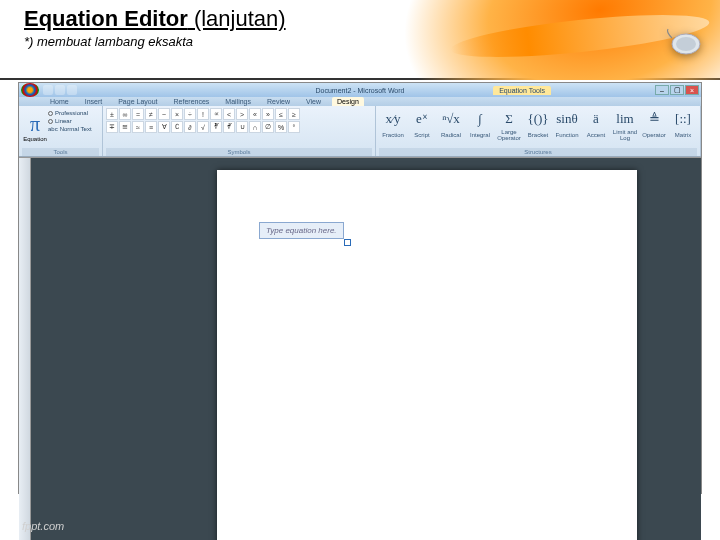  What do you see at coordinates (229, 114) in the screenshot?
I see `symbol-9: <` at bounding box center [229, 114].